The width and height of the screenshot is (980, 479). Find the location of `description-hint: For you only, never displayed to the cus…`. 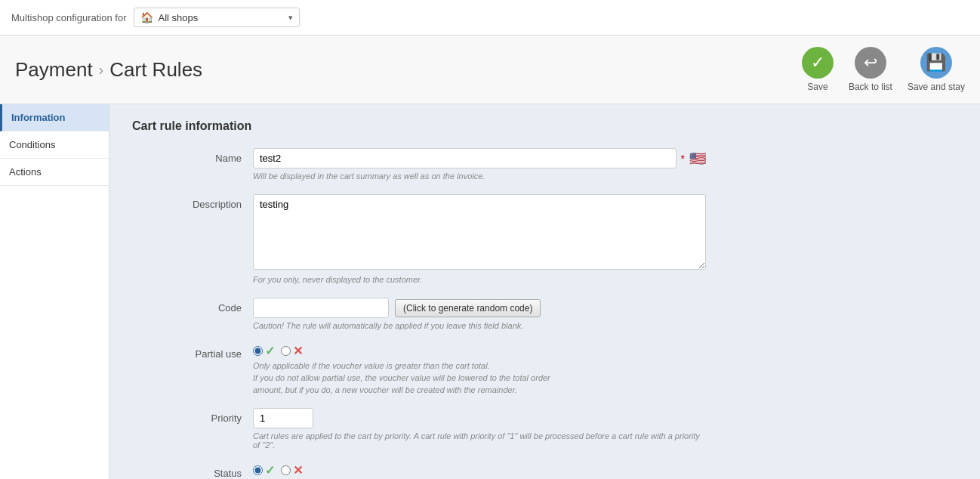

description-hint: For you only, never displayed to the cus… is located at coordinates (479, 280).